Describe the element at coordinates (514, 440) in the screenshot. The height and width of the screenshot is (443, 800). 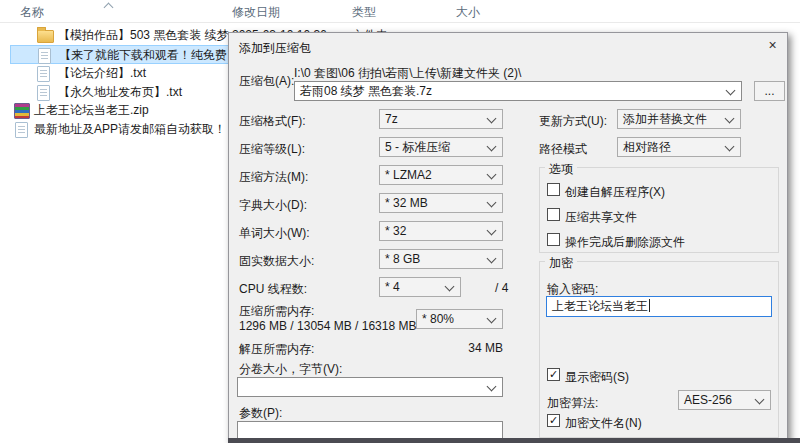
I see `window-bottom-edge` at that location.